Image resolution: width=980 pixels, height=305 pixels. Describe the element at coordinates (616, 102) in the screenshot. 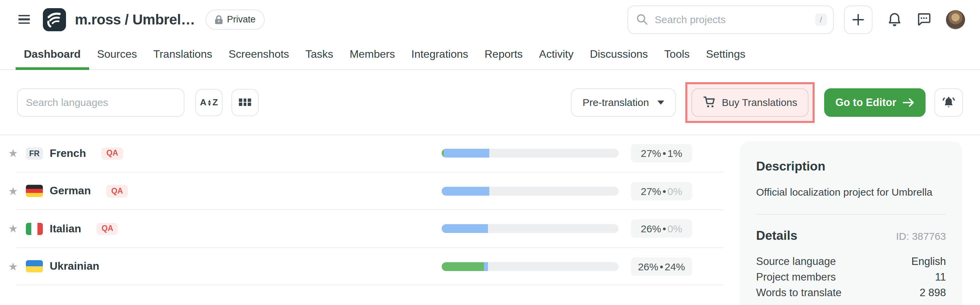

I see `pretranslation-label: Pre-translation` at that location.